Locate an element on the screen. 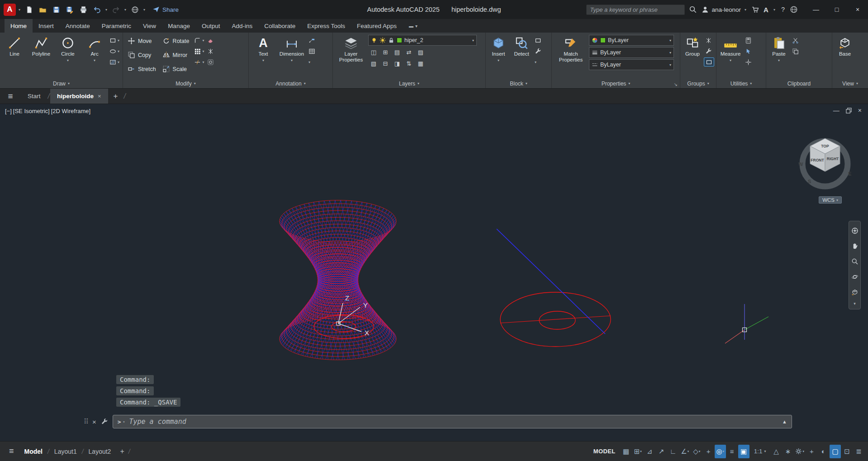  ribbon-display-toggle: ▬▾ is located at coordinates (413, 26).